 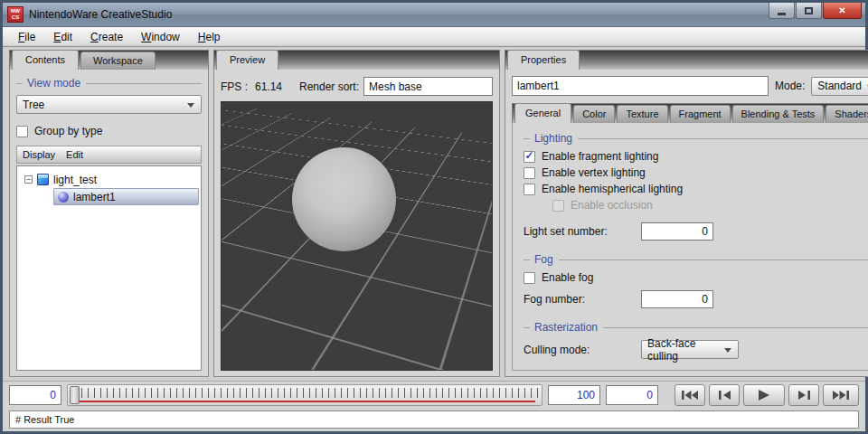 What do you see at coordinates (711, 205) in the screenshot?
I see `enable-occlusion-row: Enable occlusion` at bounding box center [711, 205].